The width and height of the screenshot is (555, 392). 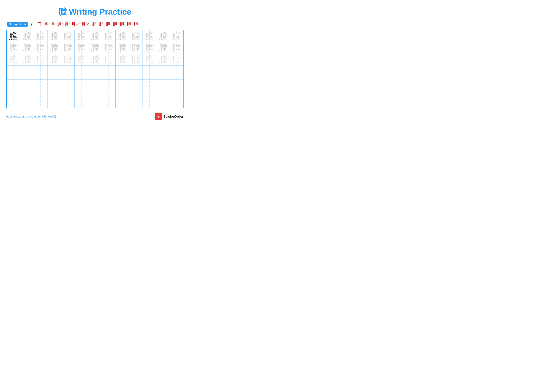 What do you see at coordinates (54, 48) in the screenshot?
I see `cell-r2-c4: 膛` at bounding box center [54, 48].